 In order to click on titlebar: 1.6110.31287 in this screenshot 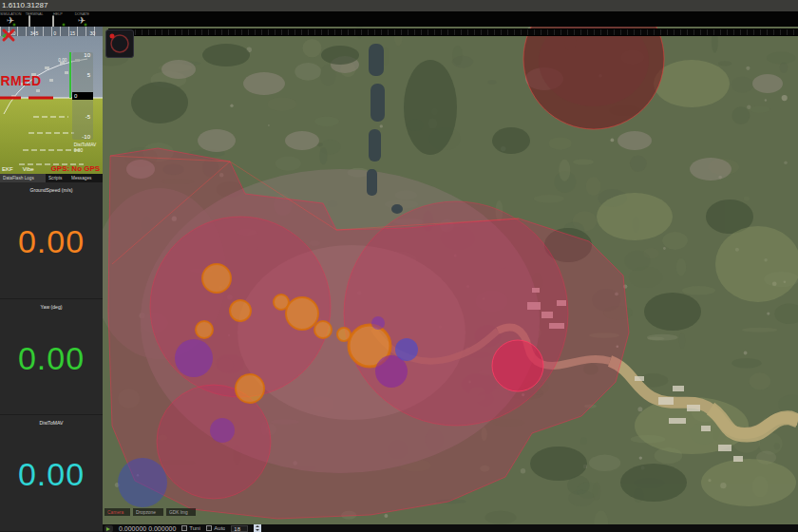, I will do `click(399, 6)`.